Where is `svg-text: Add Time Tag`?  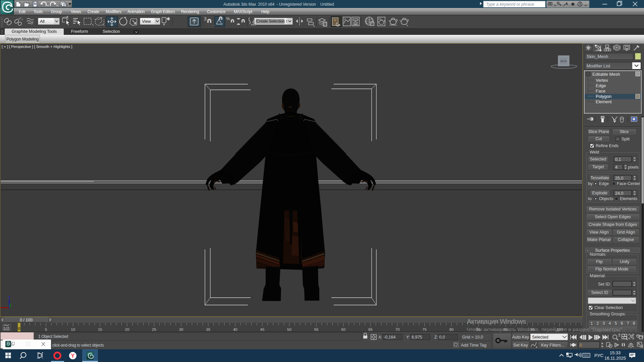 svg-text: Add Time Tag is located at coordinates (474, 345).